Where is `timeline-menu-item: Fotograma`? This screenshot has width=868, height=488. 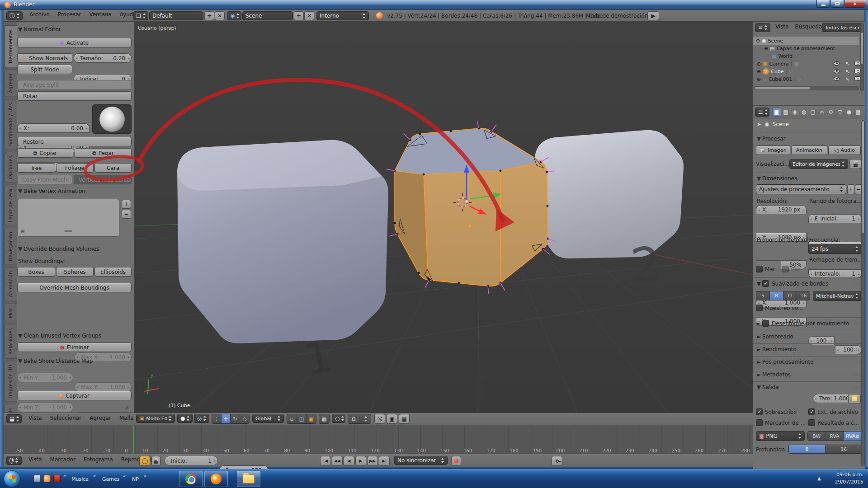
timeline-menu-item: Fotograma is located at coordinates (99, 460).